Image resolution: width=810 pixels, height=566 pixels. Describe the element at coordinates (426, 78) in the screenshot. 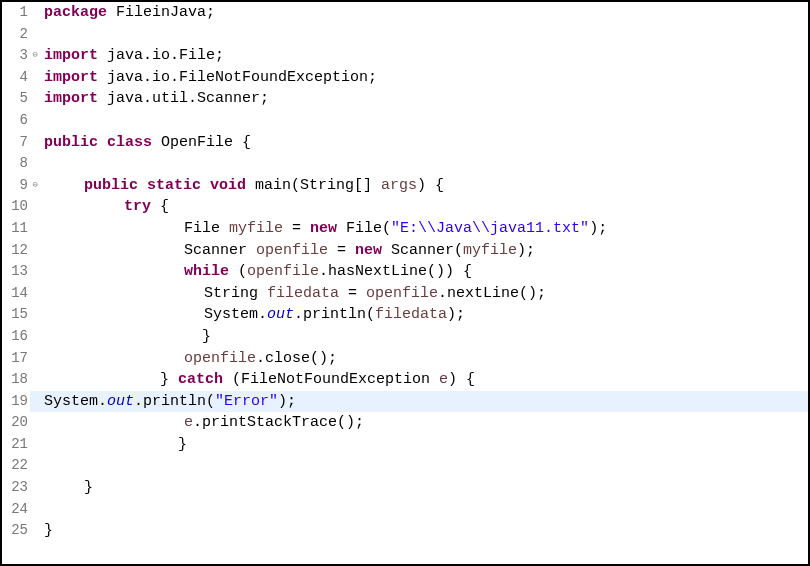

I see `code-line: import java.io.FileNotFoundException;` at that location.